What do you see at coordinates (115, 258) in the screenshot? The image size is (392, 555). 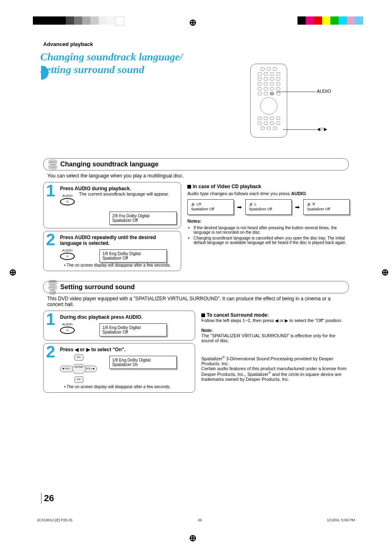 I see `osd2-l2: Spatializer Off` at bounding box center [115, 258].